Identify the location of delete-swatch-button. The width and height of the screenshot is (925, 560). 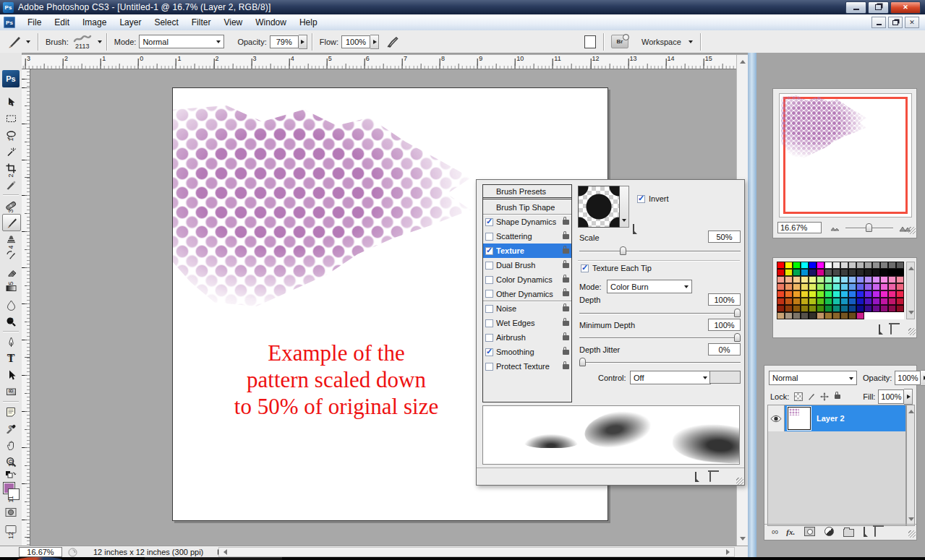
(891, 329).